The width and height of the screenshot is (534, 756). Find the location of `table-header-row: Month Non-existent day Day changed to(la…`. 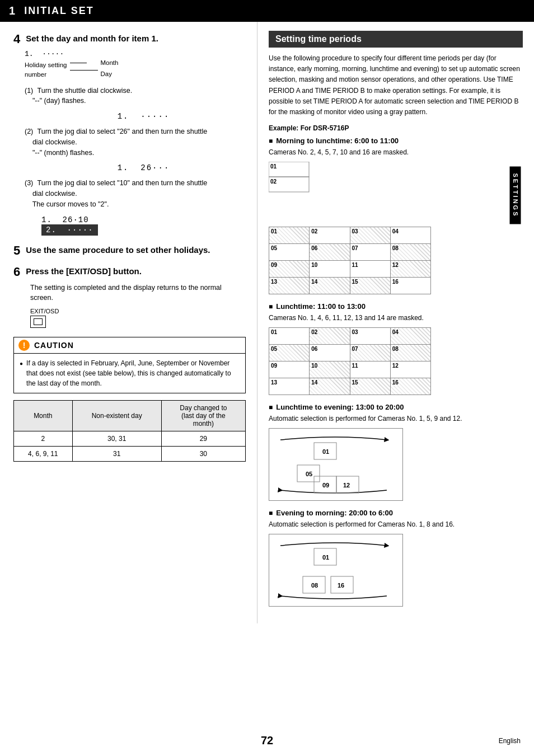

table-header-row: Month Non-existent day Day changed to(la… is located at coordinates (130, 416).